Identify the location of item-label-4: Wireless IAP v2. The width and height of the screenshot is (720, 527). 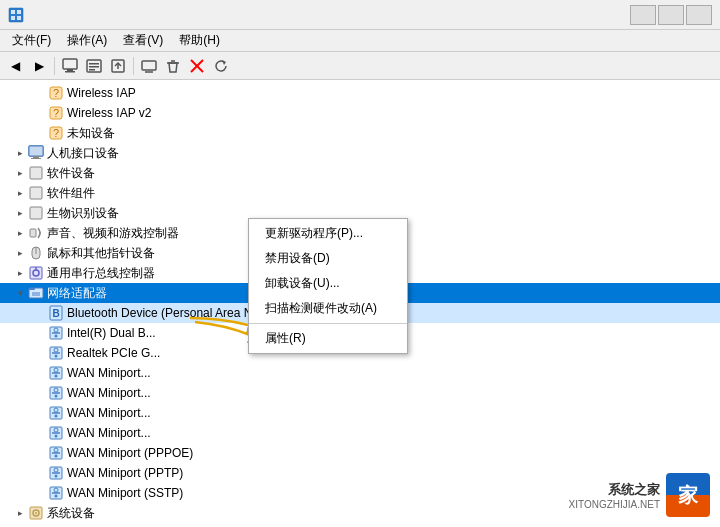
(109, 113).